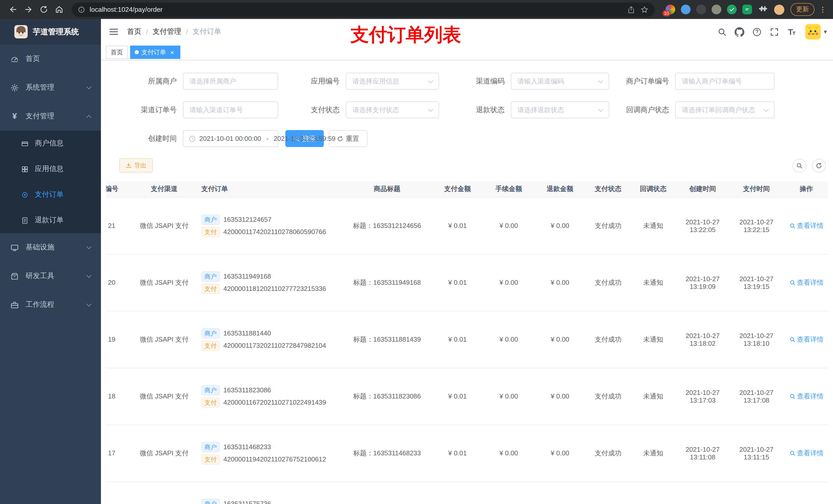 The width and height of the screenshot is (833, 504). Describe the element at coordinates (56, 32) in the screenshot. I see `app-title: 芋道管理系统` at that location.